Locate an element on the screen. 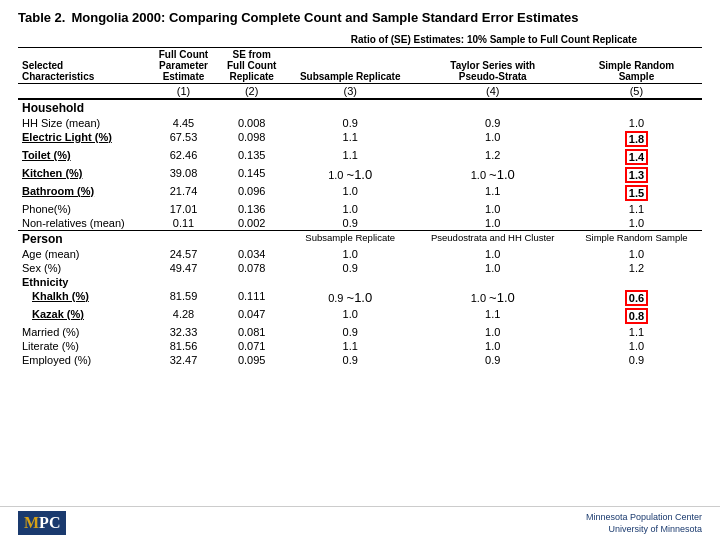 This screenshot has height=540, width=720. row-fc: 39.08 is located at coordinates (183, 175).